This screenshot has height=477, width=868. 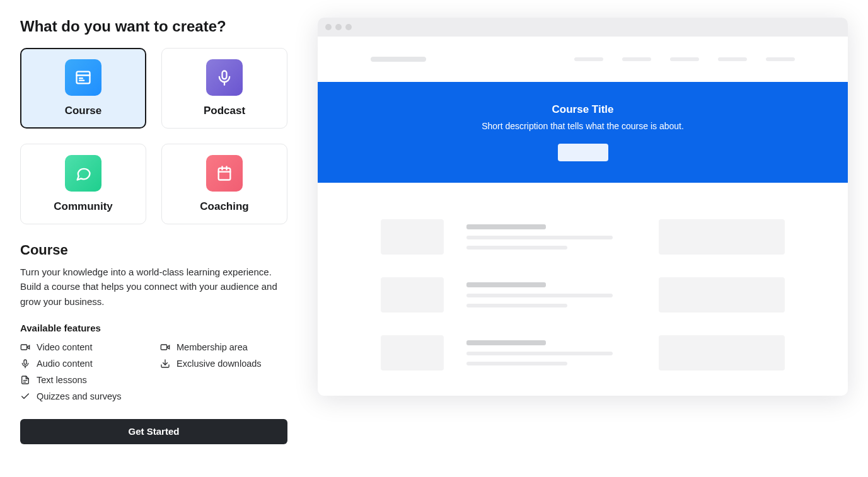 What do you see at coordinates (224, 207) in the screenshot?
I see `type-label-coaching: Coaching` at bounding box center [224, 207].